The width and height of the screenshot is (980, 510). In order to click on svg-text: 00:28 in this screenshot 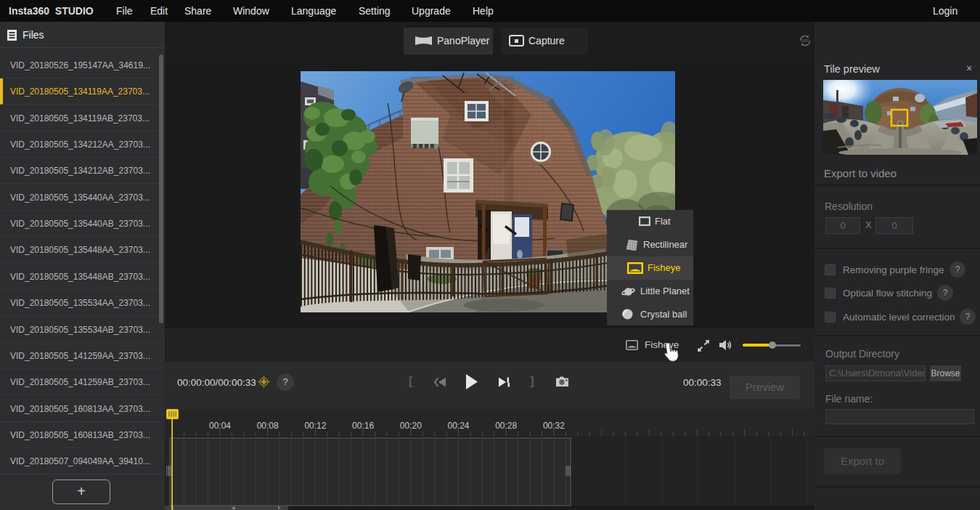, I will do `click(506, 426)`.